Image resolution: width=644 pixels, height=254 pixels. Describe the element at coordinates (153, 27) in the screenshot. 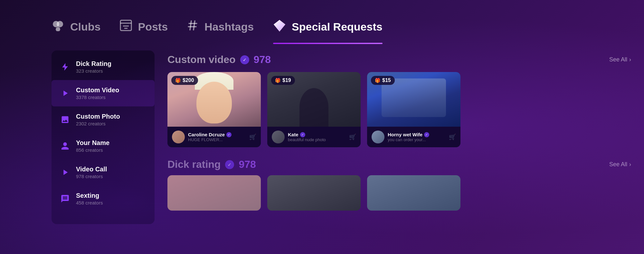

I see `tab-posts-label: Posts` at that location.